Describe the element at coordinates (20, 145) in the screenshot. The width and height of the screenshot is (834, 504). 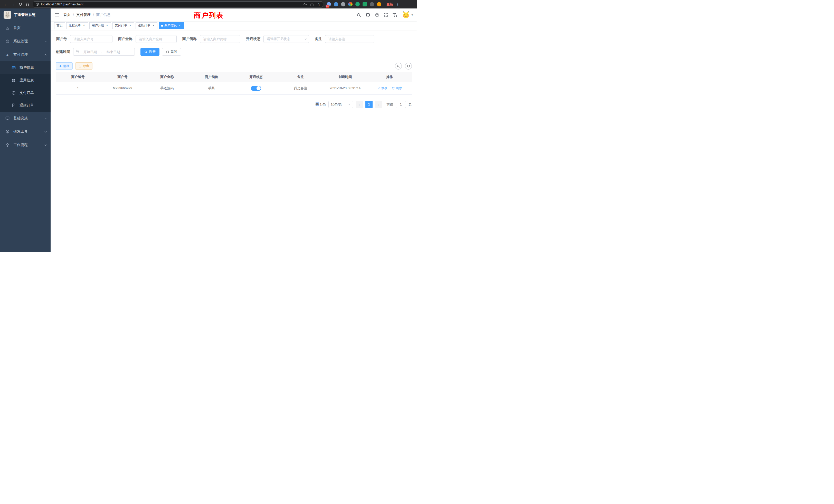
I see `sidebar-item-label: 工作流程` at that location.